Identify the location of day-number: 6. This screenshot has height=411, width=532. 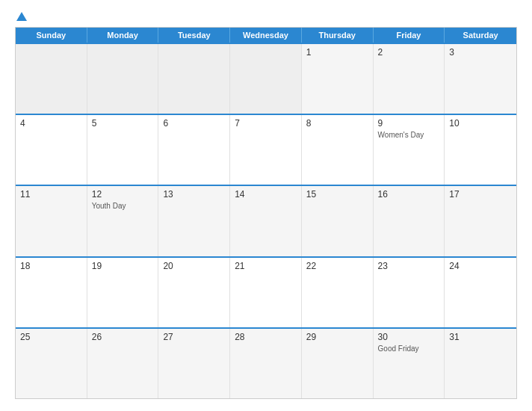
(194, 123).